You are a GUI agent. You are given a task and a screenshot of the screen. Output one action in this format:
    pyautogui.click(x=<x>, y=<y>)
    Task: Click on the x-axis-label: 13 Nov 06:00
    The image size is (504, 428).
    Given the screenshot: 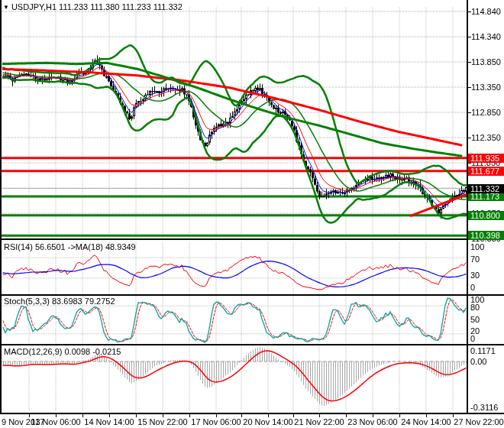 What is the action you would take?
    pyautogui.click(x=56, y=422)
    